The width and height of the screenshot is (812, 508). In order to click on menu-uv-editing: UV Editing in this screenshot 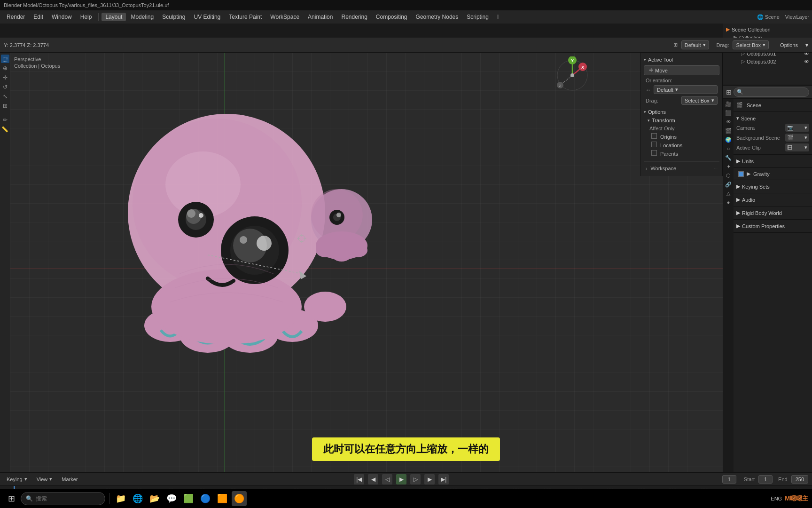, I will do `click(208, 17)`.